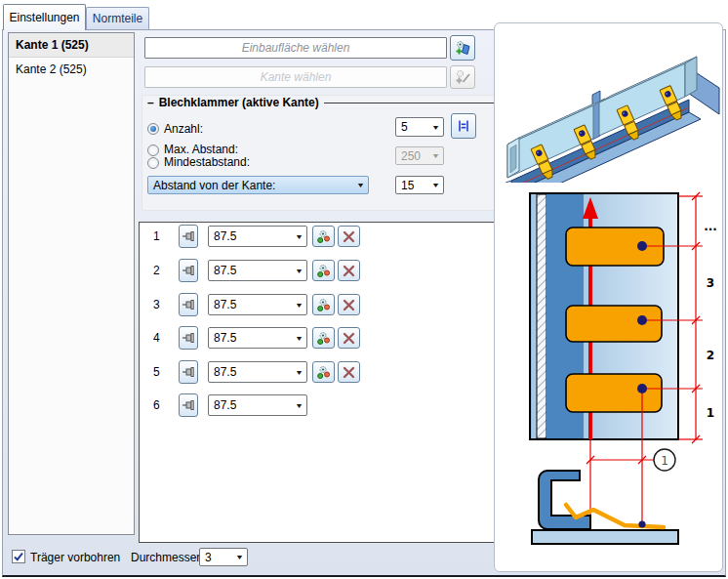 This screenshot has height=579, width=728. What do you see at coordinates (404, 127) in the screenshot?
I see `anzahl-value: 5` at bounding box center [404, 127].